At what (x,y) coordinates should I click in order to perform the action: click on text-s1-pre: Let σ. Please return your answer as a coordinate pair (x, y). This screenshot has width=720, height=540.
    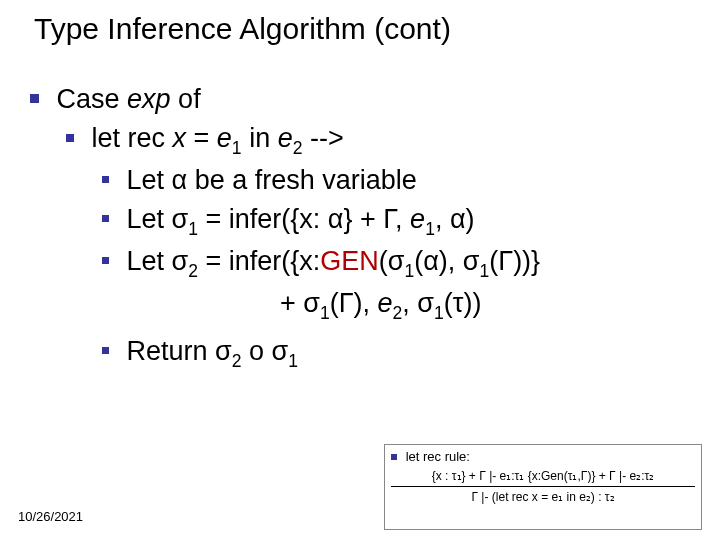
    Looking at the image, I should click on (158, 219).